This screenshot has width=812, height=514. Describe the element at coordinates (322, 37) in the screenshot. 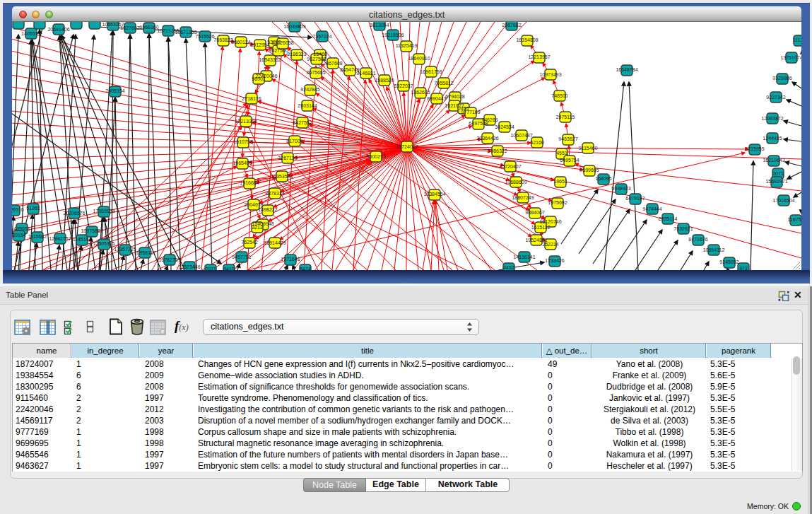

I see `svg-text: 7357224` at that location.